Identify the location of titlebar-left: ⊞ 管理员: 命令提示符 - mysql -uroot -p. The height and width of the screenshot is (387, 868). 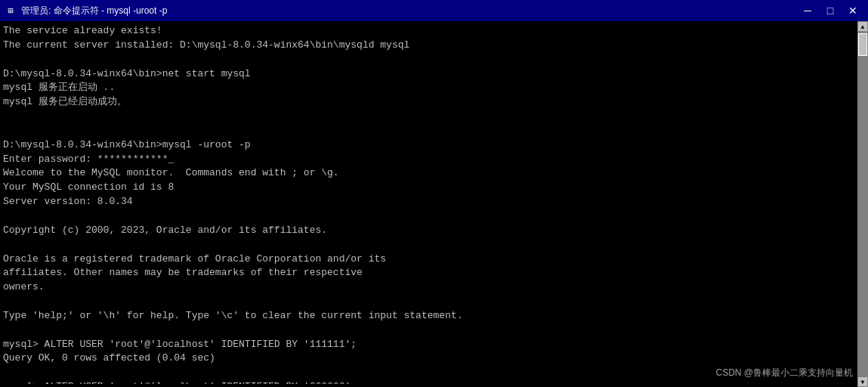
(86, 11).